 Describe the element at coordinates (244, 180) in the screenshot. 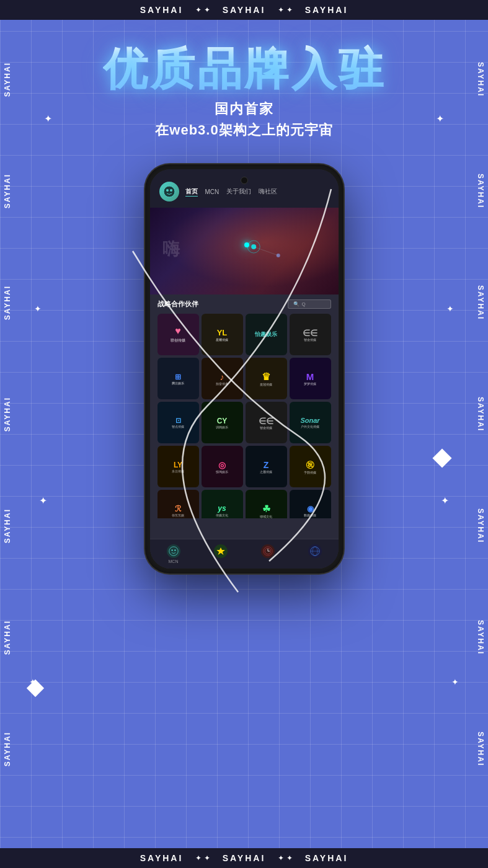

I see `camera-notch` at that location.